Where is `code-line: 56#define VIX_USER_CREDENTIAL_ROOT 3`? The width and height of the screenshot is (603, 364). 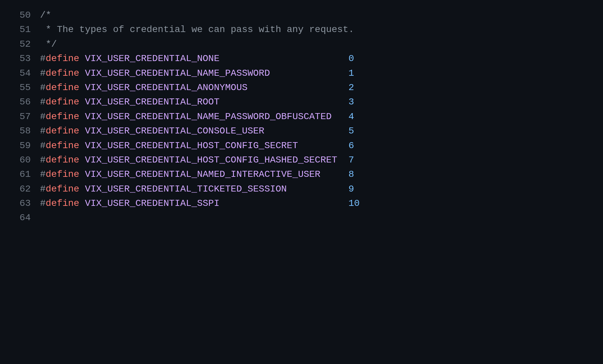
code-line: 56#define VIX_USER_CREDENTIAL_ROOT 3 is located at coordinates (300, 102).